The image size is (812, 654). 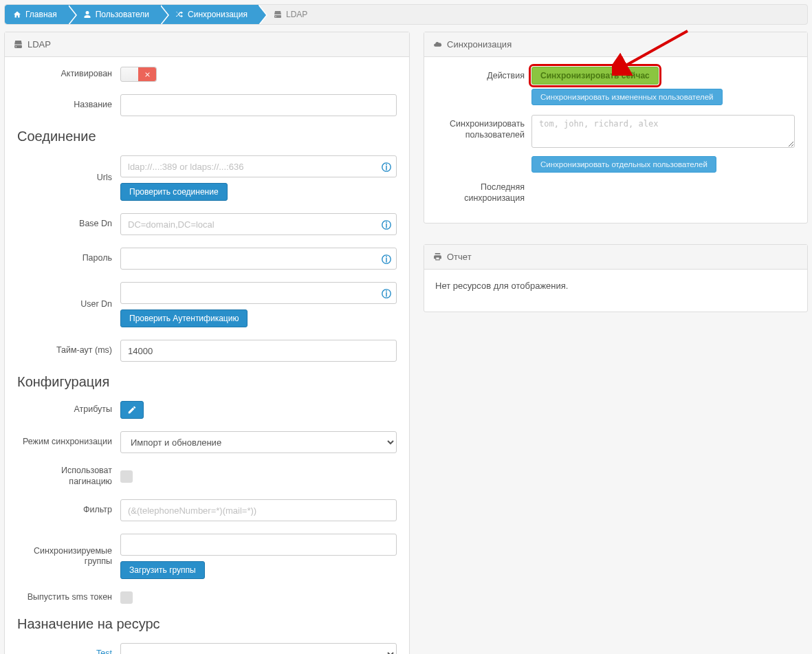 What do you see at coordinates (127, 598) in the screenshot?
I see `release-sms-checkbox` at bounding box center [127, 598].